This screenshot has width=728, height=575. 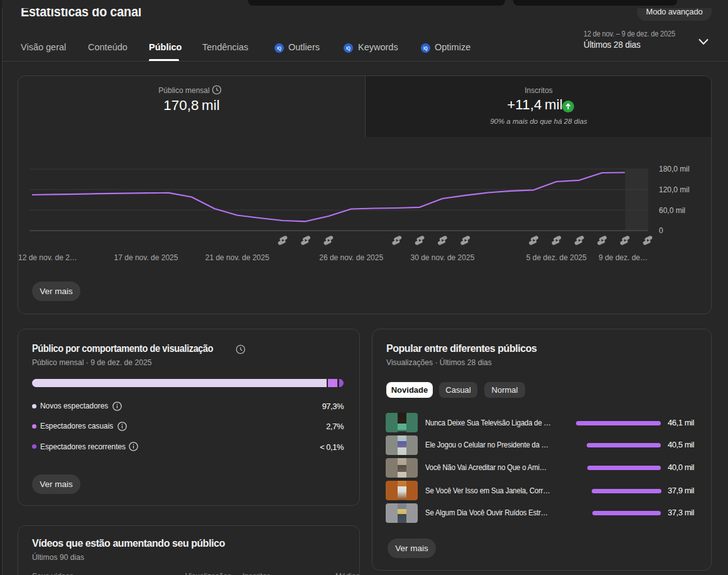 What do you see at coordinates (675, 190) in the screenshot?
I see `svg-text: 120,0 mil` at bounding box center [675, 190].